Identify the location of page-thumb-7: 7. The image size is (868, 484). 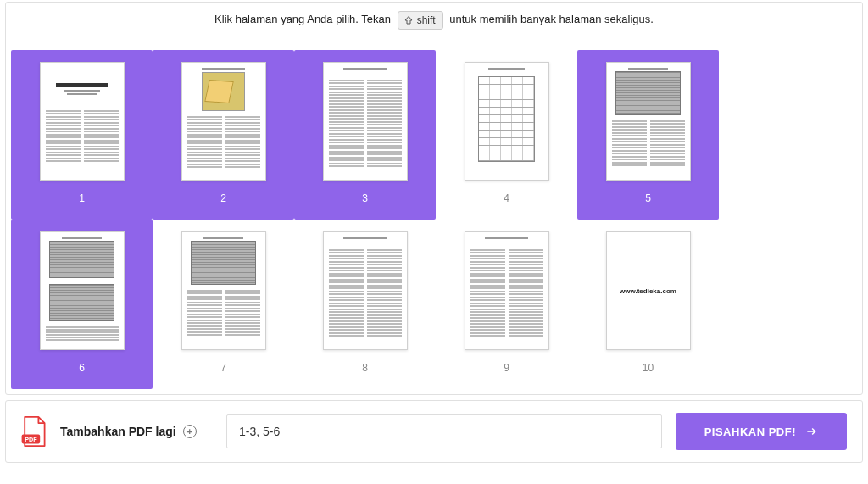
(224, 304).